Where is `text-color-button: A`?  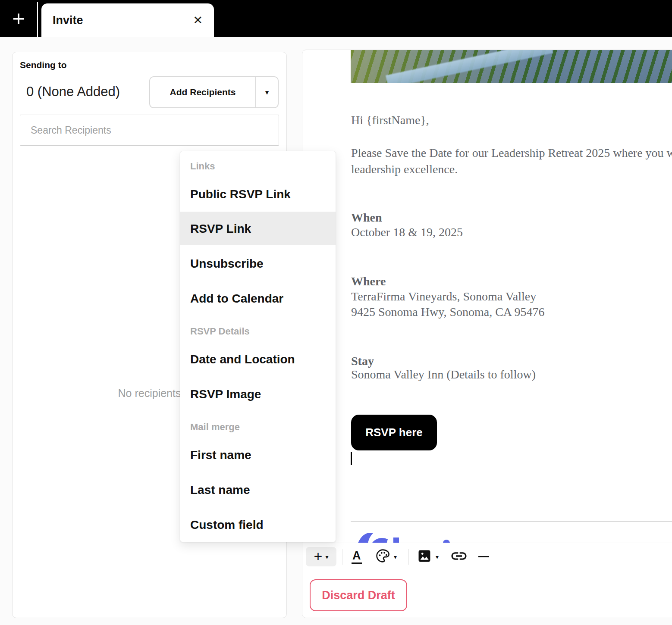 text-color-button: A is located at coordinates (357, 557).